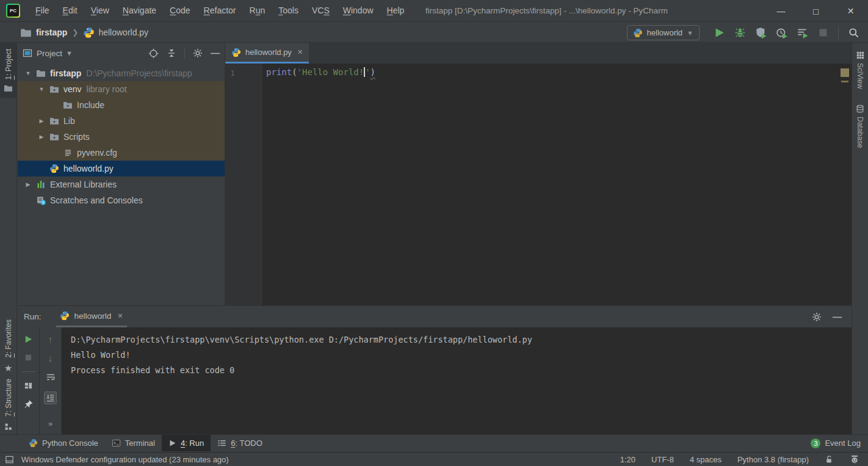 The image size is (868, 466). What do you see at coordinates (89, 33) in the screenshot?
I see `python-file-icon` at bounding box center [89, 33].